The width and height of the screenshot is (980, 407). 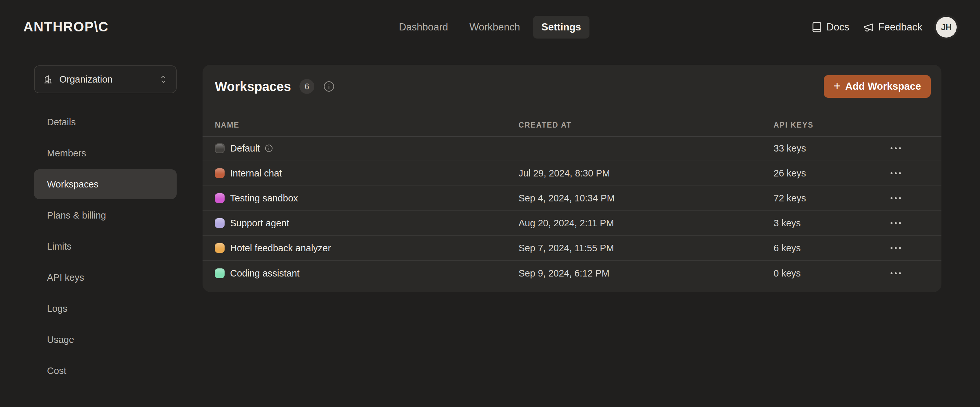 What do you see at coordinates (264, 198) in the screenshot?
I see `workspace-name: Testing sandbox` at bounding box center [264, 198].